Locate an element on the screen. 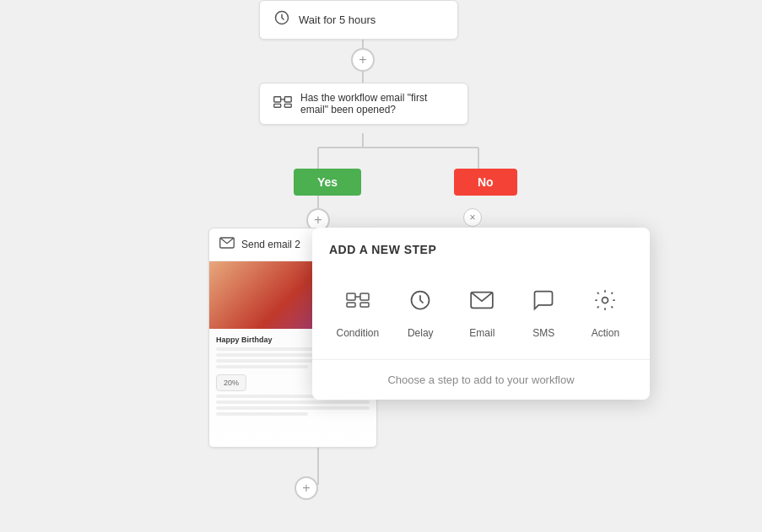  send-email-label: Send email 2 is located at coordinates (271, 245).